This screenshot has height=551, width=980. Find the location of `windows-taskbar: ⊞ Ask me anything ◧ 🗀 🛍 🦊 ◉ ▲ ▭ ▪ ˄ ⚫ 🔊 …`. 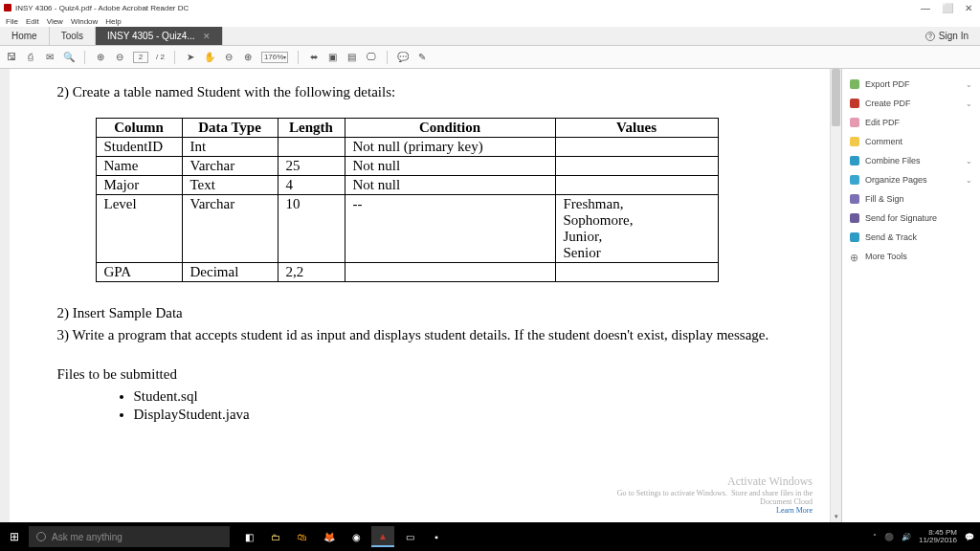

windows-taskbar: ⊞ Ask me anything ◧ 🗀 🛍 🦊 ◉ ▲ ▭ ▪ ˄ ⚫ 🔊 … is located at coordinates (490, 537).